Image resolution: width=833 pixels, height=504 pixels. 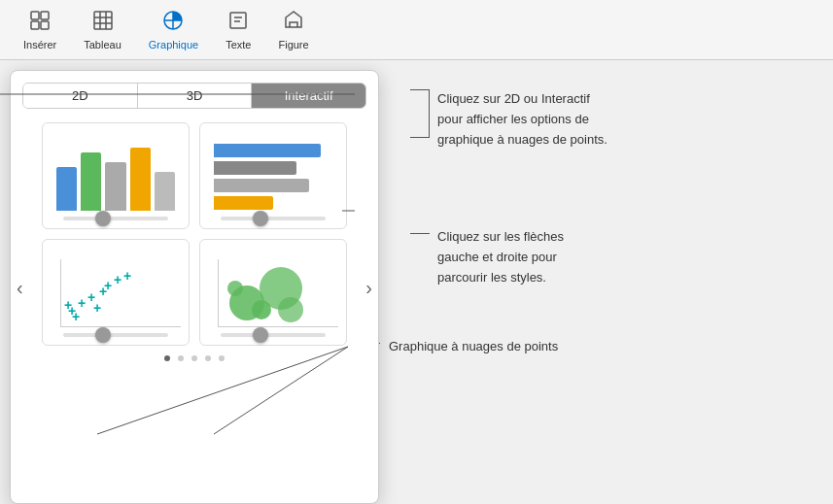 What do you see at coordinates (40, 45) in the screenshot?
I see `inserer-label: Insérer` at bounding box center [40, 45].